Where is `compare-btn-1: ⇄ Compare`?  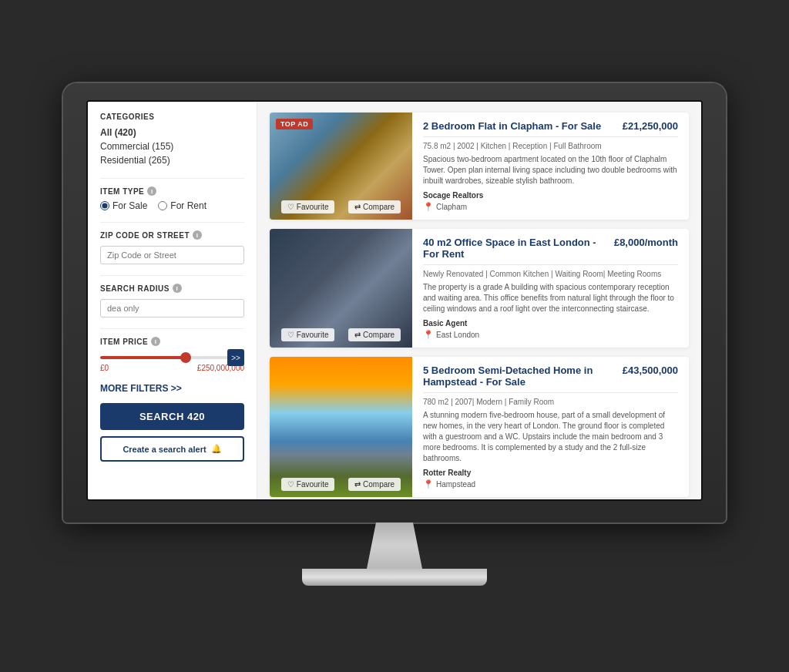
compare-btn-1: ⇄ Compare is located at coordinates (374, 207).